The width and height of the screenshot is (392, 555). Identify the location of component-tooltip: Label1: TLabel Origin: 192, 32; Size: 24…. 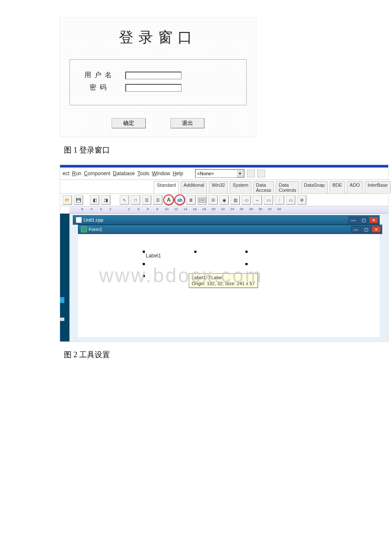
(223, 280).